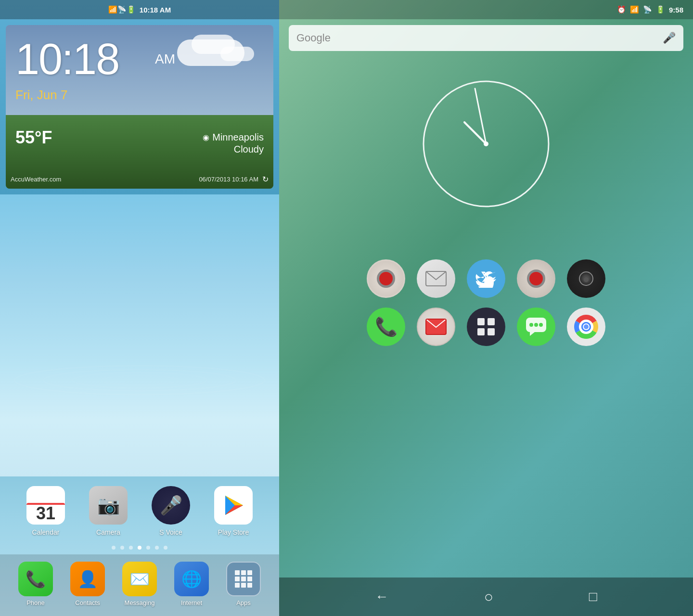 This screenshot has height=616, width=693. I want to click on dock-messaging: ✉️ Messaging, so click(140, 584).